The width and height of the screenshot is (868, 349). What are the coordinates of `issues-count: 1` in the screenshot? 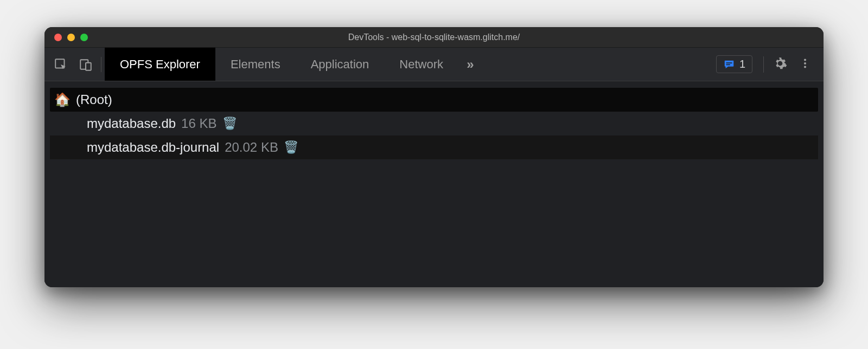 It's located at (742, 64).